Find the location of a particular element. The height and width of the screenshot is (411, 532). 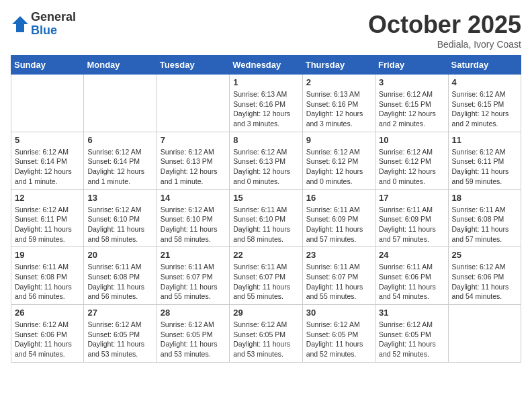

calendar-cell: 30Sunrise: 6:12 AMSunset: 6:05 PMDayligh… is located at coordinates (339, 334).